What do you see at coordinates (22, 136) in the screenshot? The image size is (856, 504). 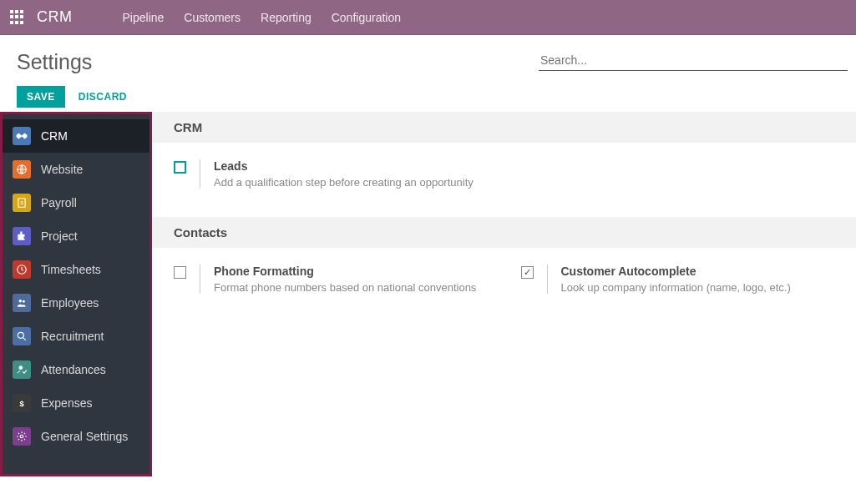 I see `handshake-icon` at bounding box center [22, 136].